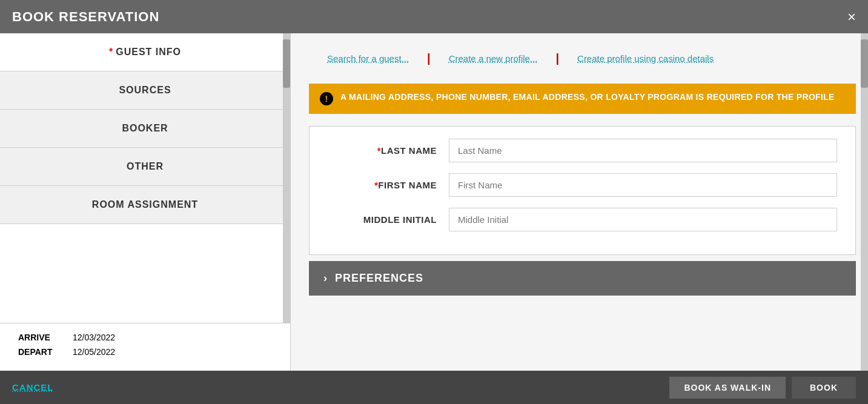  Describe the element at coordinates (86, 17) in the screenshot. I see `dialog-title: BOOK RESERVATION` at that location.